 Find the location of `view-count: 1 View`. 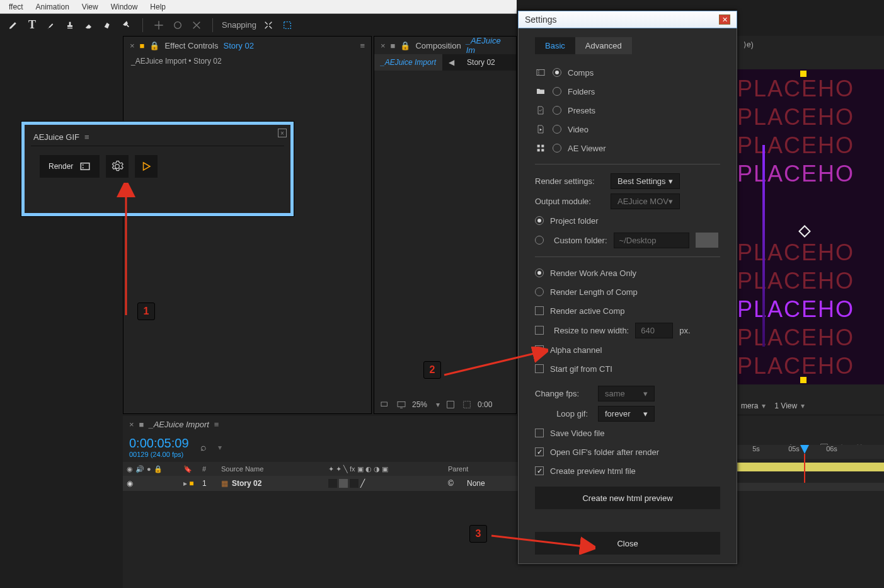

view-count: 1 View is located at coordinates (786, 406).